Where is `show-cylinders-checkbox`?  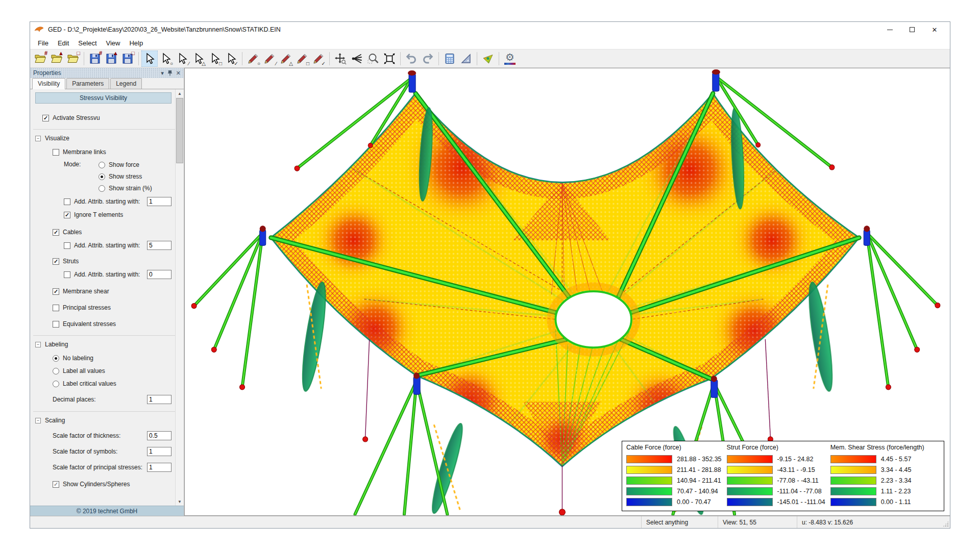 show-cylinders-checkbox is located at coordinates (56, 485).